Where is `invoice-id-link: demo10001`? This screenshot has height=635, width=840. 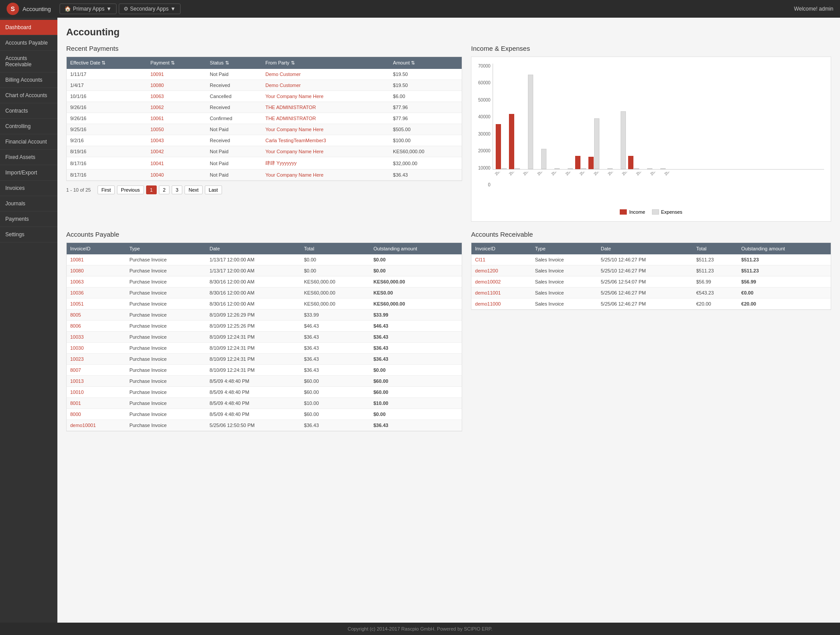
invoice-id-link: demo10001 is located at coordinates (83, 425).